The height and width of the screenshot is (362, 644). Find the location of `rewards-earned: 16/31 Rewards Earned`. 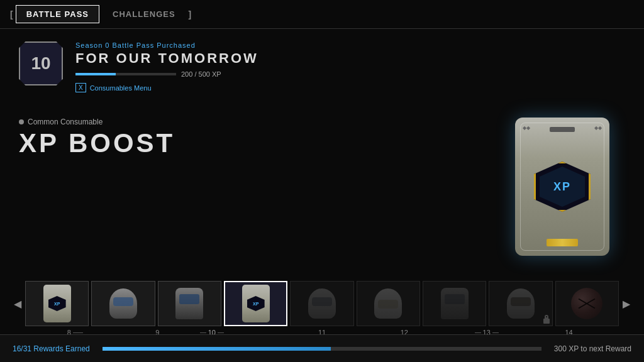

rewards-earned: 16/31 Rewards Earned is located at coordinates (52, 349).